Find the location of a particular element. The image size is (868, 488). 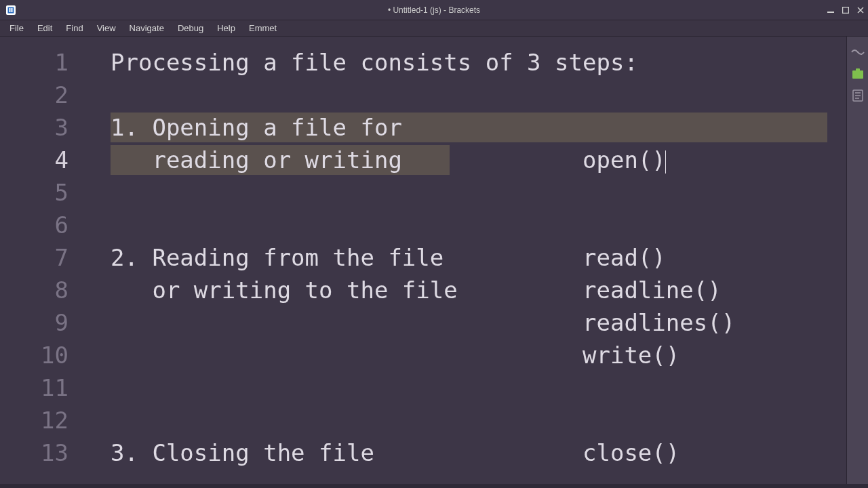

line-number: 8 is located at coordinates (42, 290).